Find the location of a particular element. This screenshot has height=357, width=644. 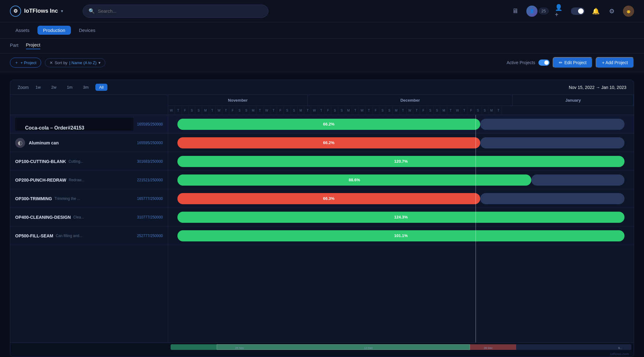

add-project-button: + Add Project is located at coordinates (615, 63).